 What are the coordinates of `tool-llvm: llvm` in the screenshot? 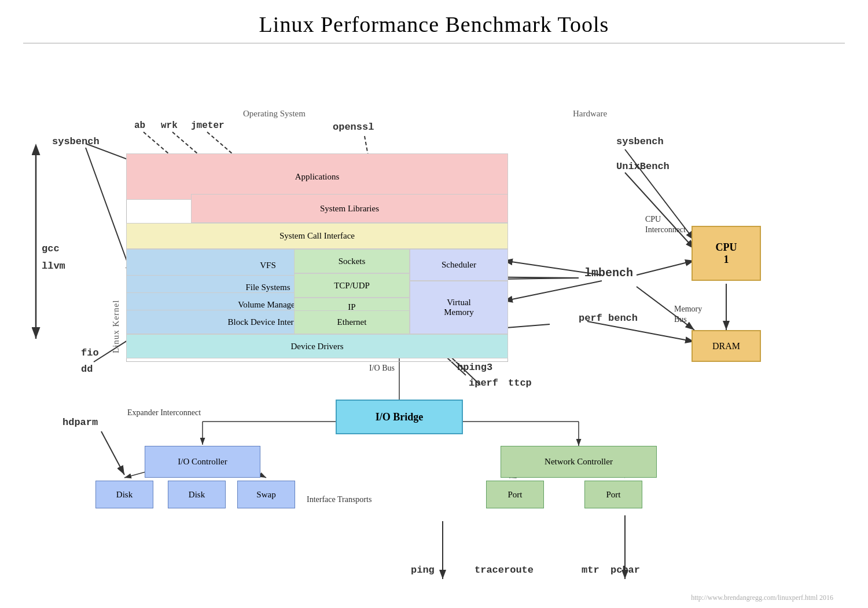 It's located at (53, 266).